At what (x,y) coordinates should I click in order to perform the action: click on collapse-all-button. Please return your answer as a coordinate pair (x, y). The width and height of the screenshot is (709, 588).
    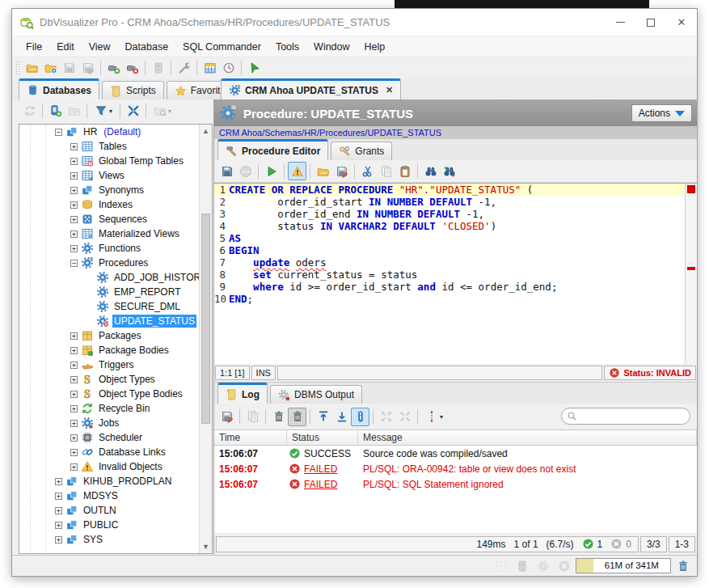
    Looking at the image, I should click on (133, 112).